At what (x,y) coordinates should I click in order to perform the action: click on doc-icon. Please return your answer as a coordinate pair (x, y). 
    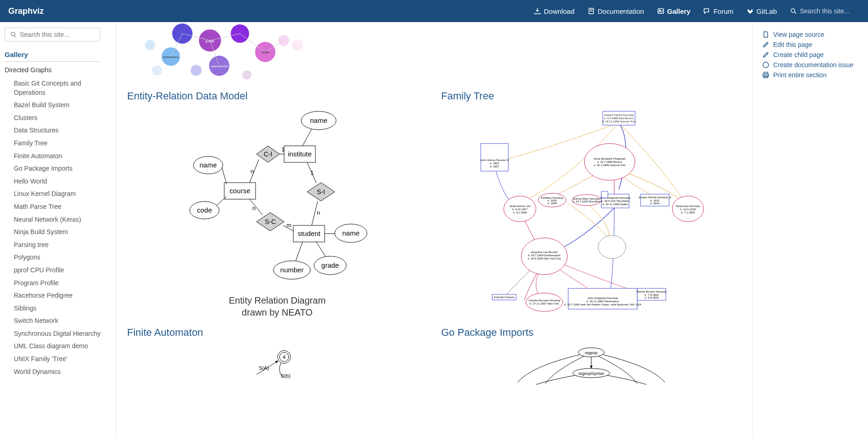
    Looking at the image, I should click on (591, 11).